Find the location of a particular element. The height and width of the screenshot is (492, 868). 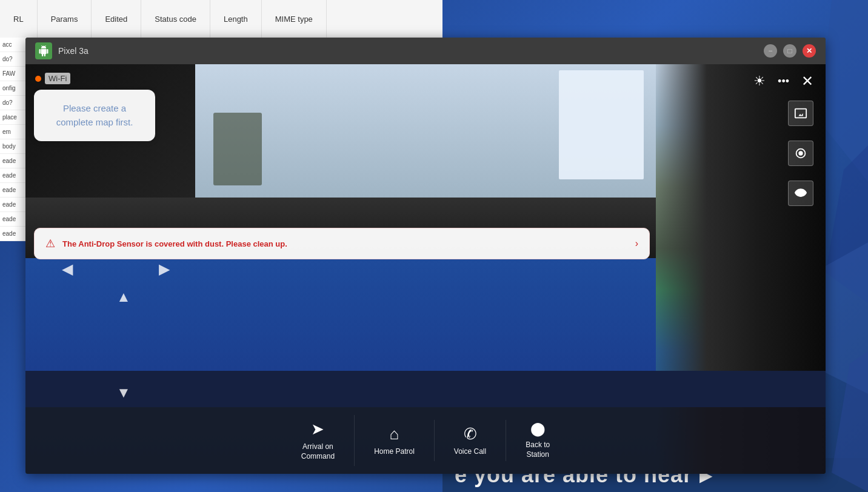

tab-status-code: Status code is located at coordinates (176, 19).